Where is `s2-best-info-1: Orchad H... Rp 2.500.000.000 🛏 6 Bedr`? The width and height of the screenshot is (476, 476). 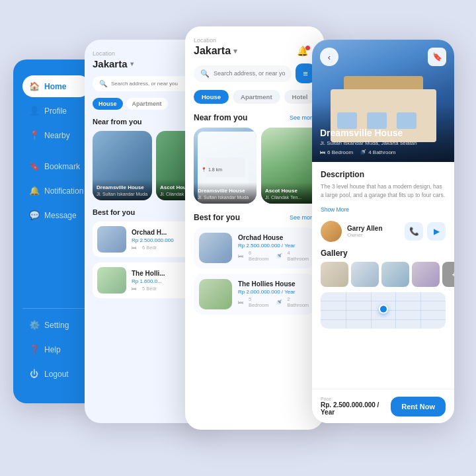 s2-best-info-1: Orchad H... Rp 2.500.000.000 🛏 6 Bedr is located at coordinates (153, 239).